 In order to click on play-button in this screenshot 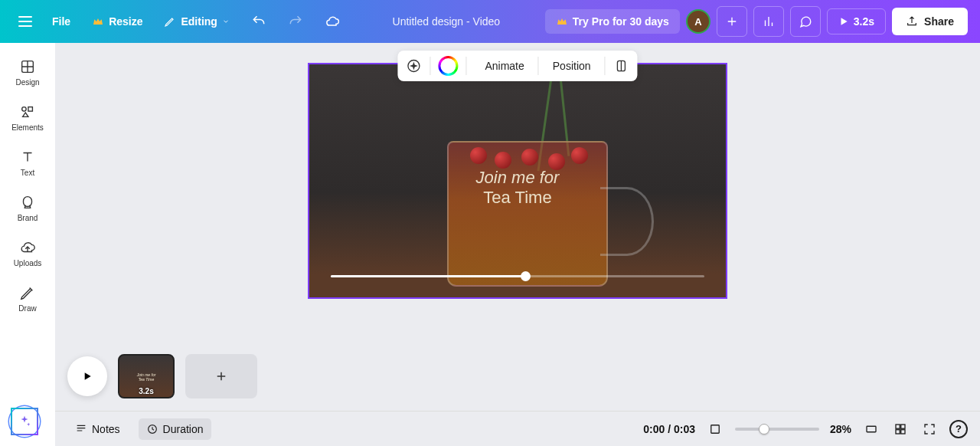, I will do `click(87, 376)`.